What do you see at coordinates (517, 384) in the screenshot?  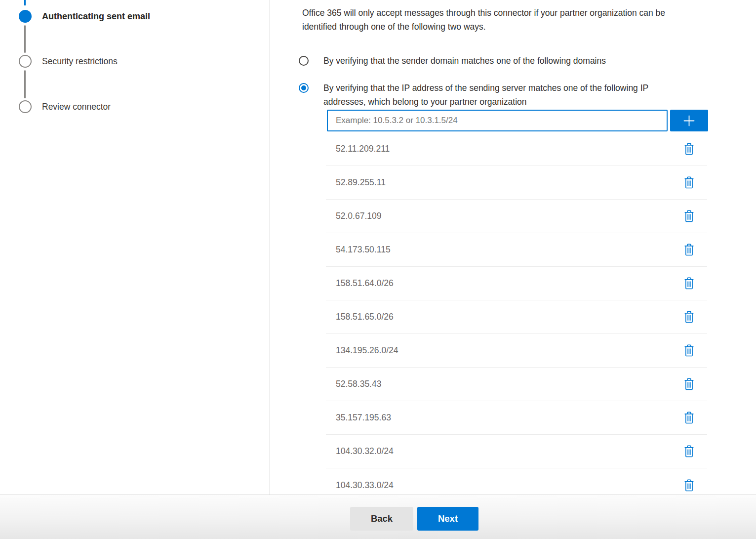 I see `ip-list-item: 52.58.35.43` at bounding box center [517, 384].